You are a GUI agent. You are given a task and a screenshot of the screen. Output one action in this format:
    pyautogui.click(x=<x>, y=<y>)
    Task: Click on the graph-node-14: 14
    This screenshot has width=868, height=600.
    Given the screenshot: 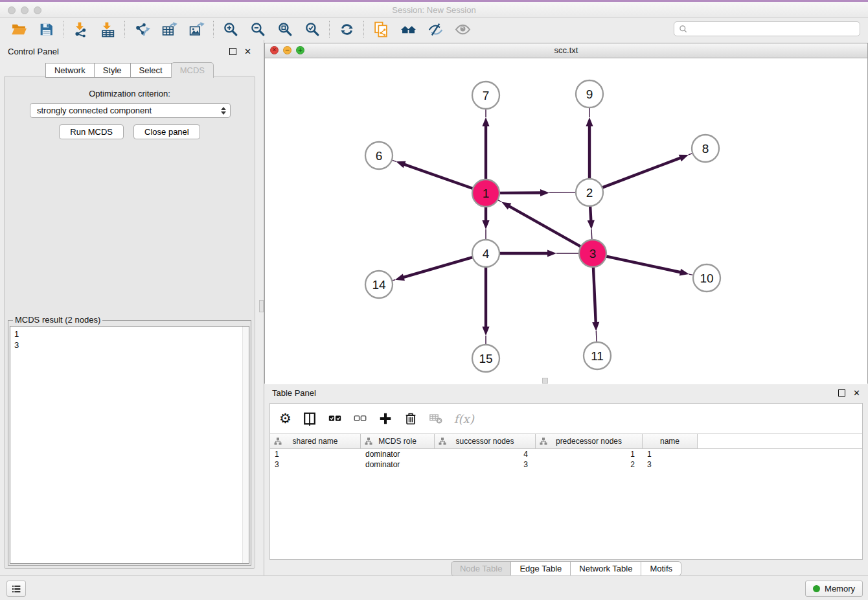 What is the action you would take?
    pyautogui.click(x=379, y=284)
    